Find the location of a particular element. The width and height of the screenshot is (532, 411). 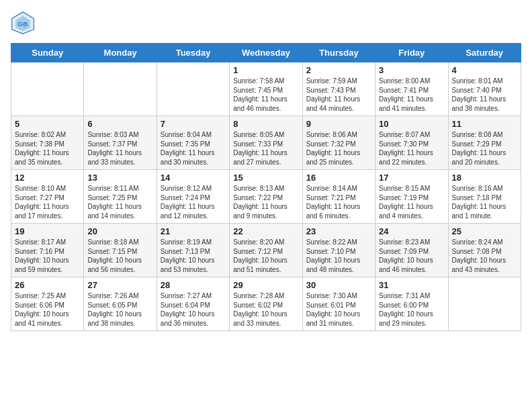

day-info: Sunrise: 7:58 AM Sunset: 7:45 PM Dayligh… is located at coordinates (266, 95).